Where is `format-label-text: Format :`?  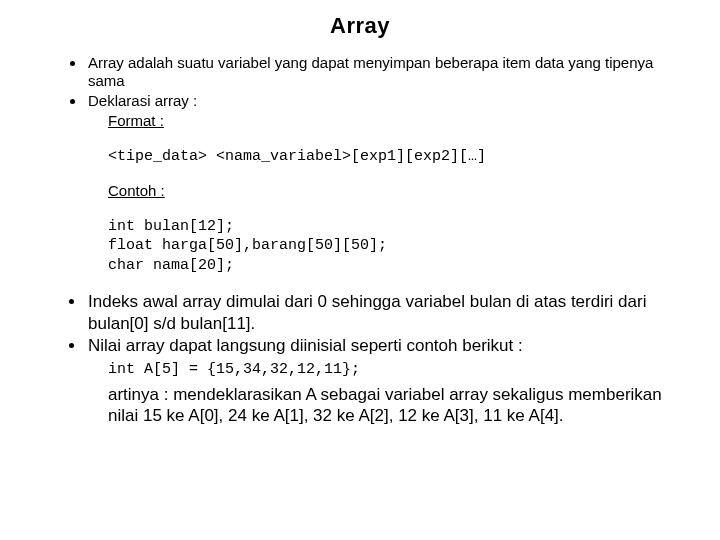 format-label-text: Format : is located at coordinates (136, 120).